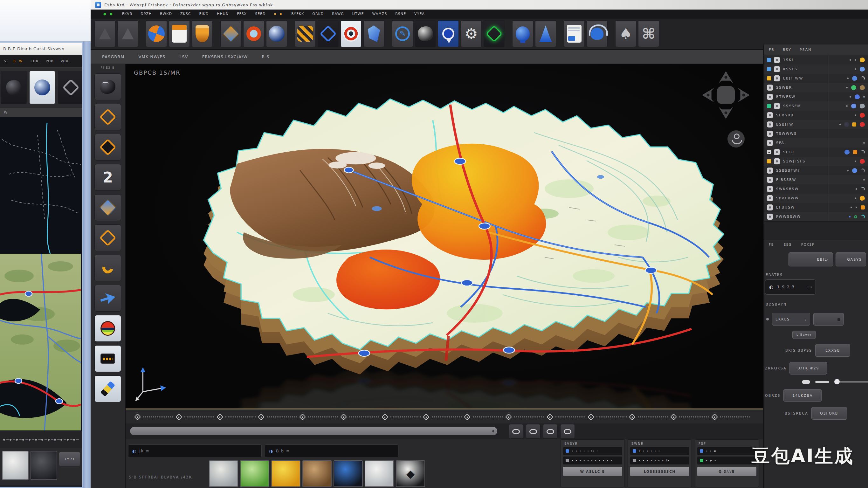 The image size is (868, 488). I want to click on layer-row: 1SKL, so click(816, 60).